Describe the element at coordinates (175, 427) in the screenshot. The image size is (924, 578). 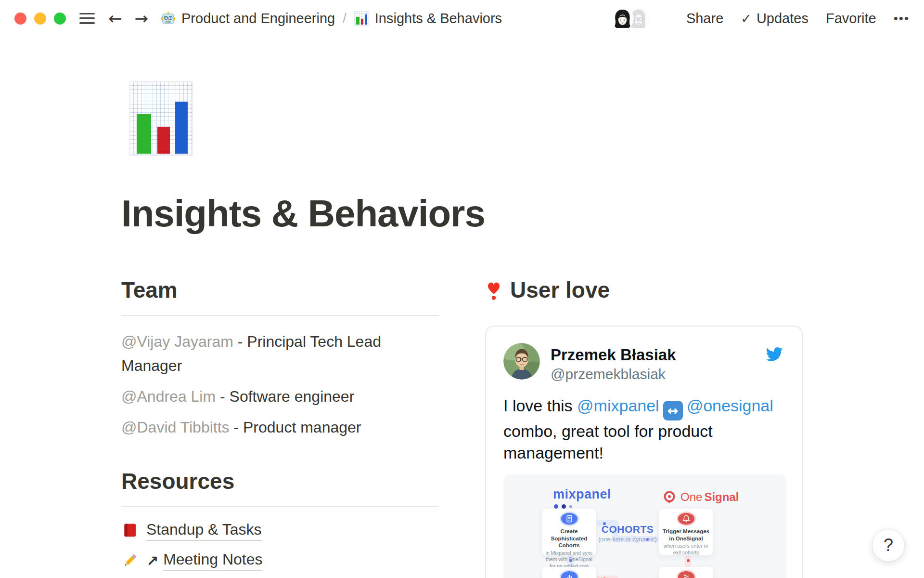
I see `person-mention: @David Tibbitts` at that location.